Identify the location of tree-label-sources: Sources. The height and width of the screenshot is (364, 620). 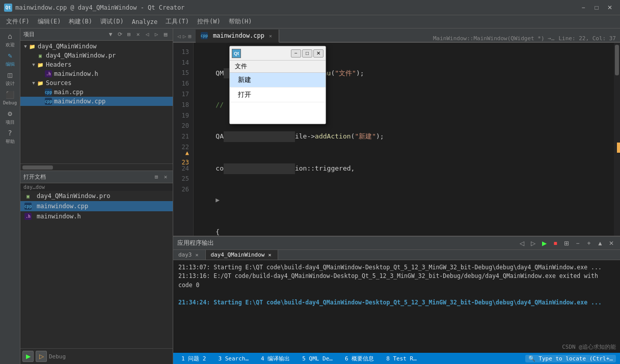
(59, 83).